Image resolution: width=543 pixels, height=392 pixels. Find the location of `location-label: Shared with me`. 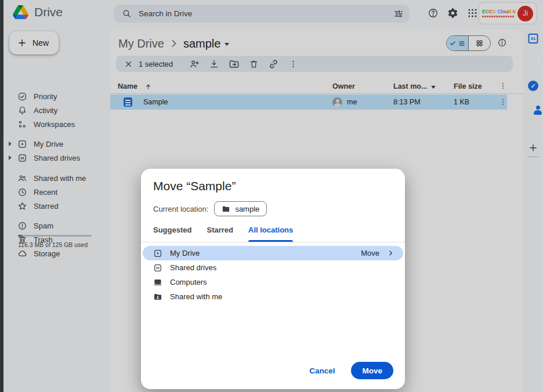

location-label: Shared with me is located at coordinates (196, 297).